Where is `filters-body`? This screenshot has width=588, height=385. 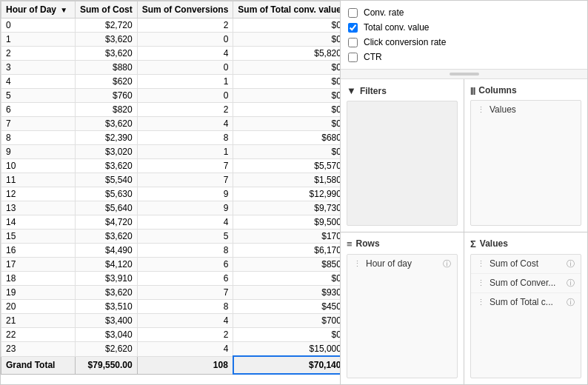
filters-body is located at coordinates (402, 163).